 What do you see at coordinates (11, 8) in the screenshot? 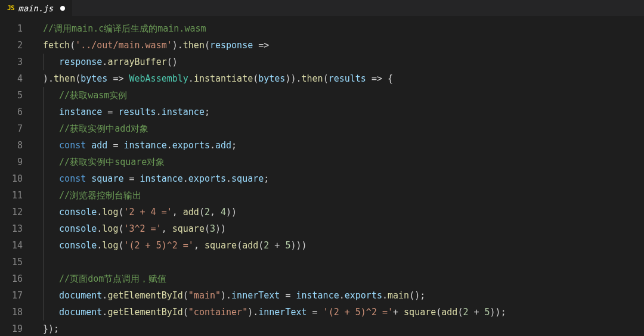
I see `js-file-icon: JS` at bounding box center [11, 8].